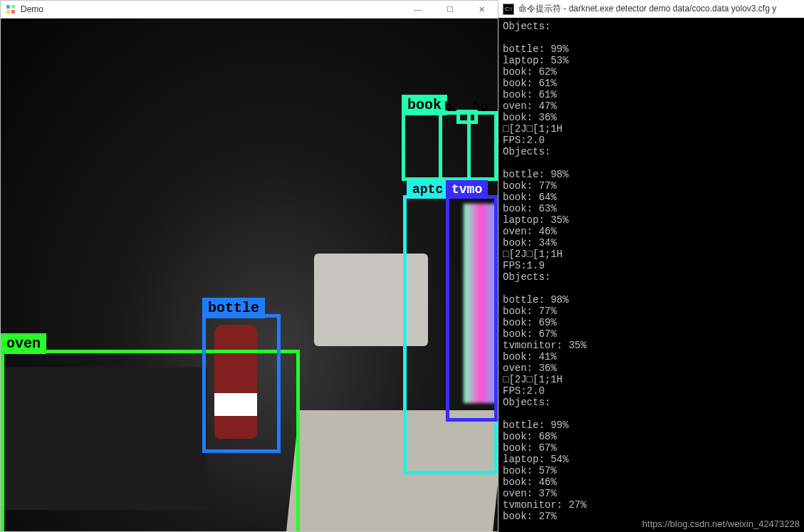  I want to click on close-button: ✕, so click(481, 10).